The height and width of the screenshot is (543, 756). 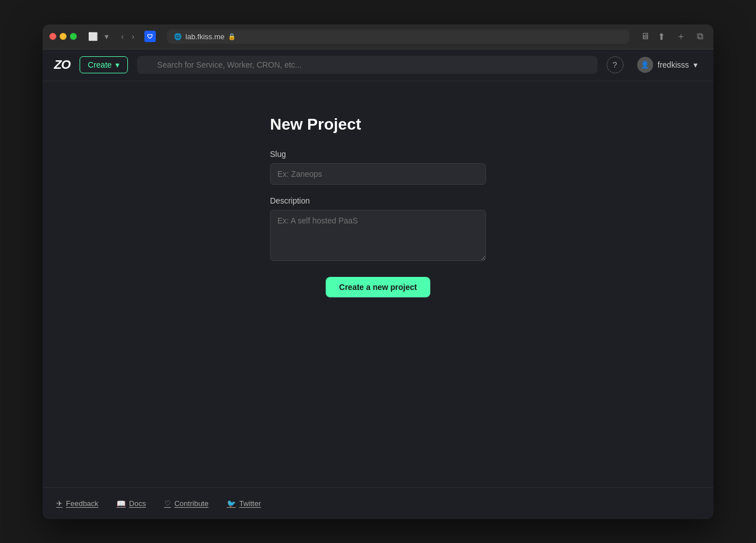 What do you see at coordinates (205, 36) in the screenshot?
I see `url-text: lab.fkiss.me` at bounding box center [205, 36].